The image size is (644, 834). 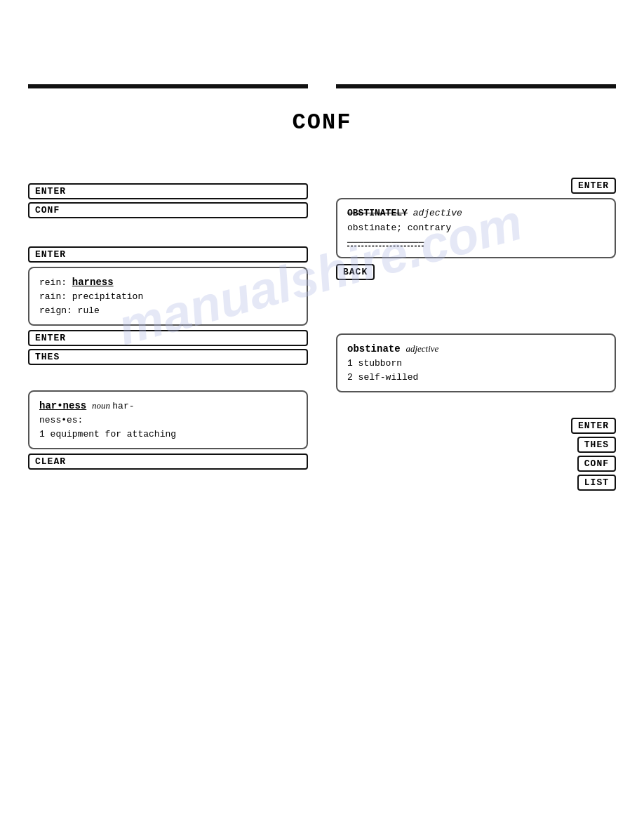 What do you see at coordinates (374, 349) in the screenshot?
I see `obstinate-word: obstinate` at bounding box center [374, 349].